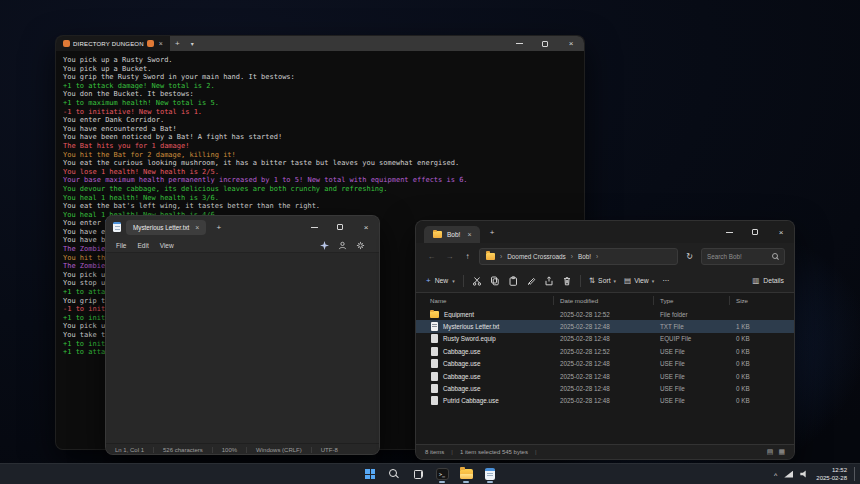 This screenshot has width=860, height=484. Describe the element at coordinates (768, 280) in the screenshot. I see `details-pane-button: ▥ Details` at that location.